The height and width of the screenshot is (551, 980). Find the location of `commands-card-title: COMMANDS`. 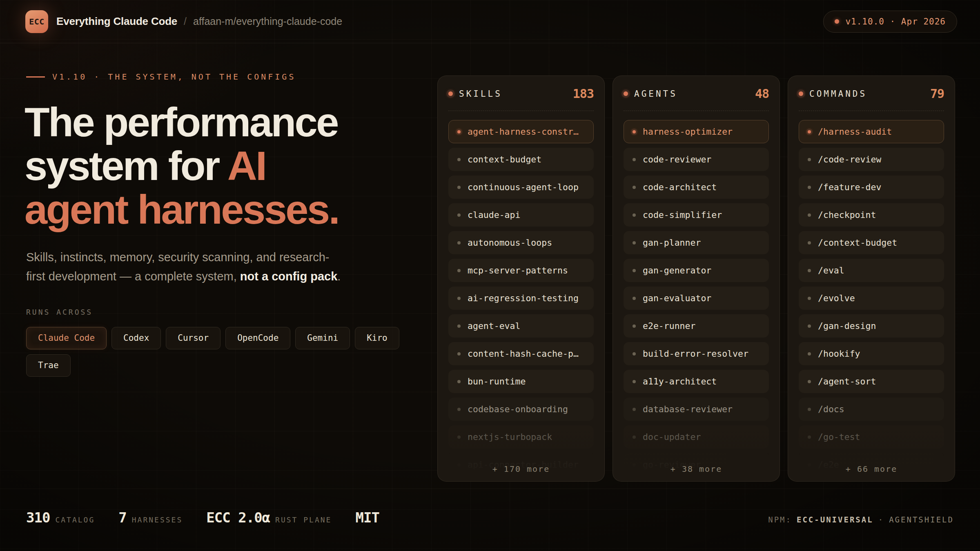

commands-card-title: COMMANDS is located at coordinates (838, 94).